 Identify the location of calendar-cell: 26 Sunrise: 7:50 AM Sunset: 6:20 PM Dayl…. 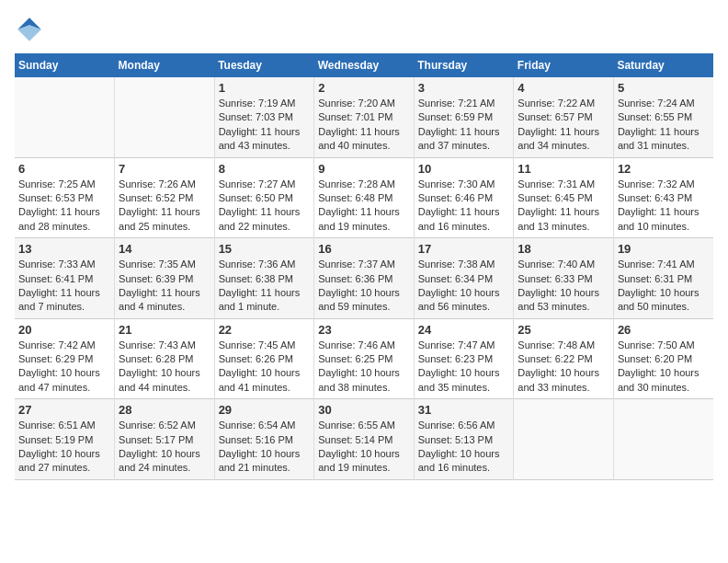
(664, 359).